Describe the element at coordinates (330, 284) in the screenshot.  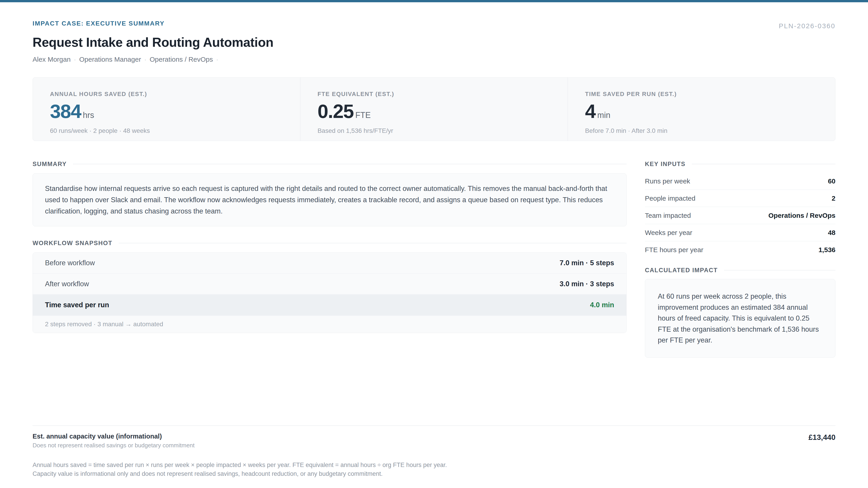
I see `table-row-after-workflow: After workflow 3.0 min · 3 steps` at that location.